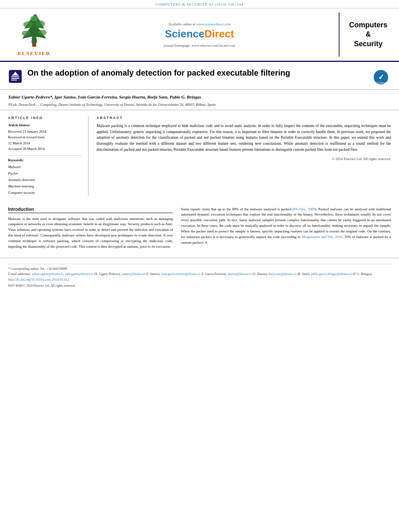 The width and height of the screenshot is (399, 532). What do you see at coordinates (244, 159) in the screenshot?
I see `abstract-copyright: © 2014 Elsevier Ltd. All rights reserved…` at bounding box center [244, 159].